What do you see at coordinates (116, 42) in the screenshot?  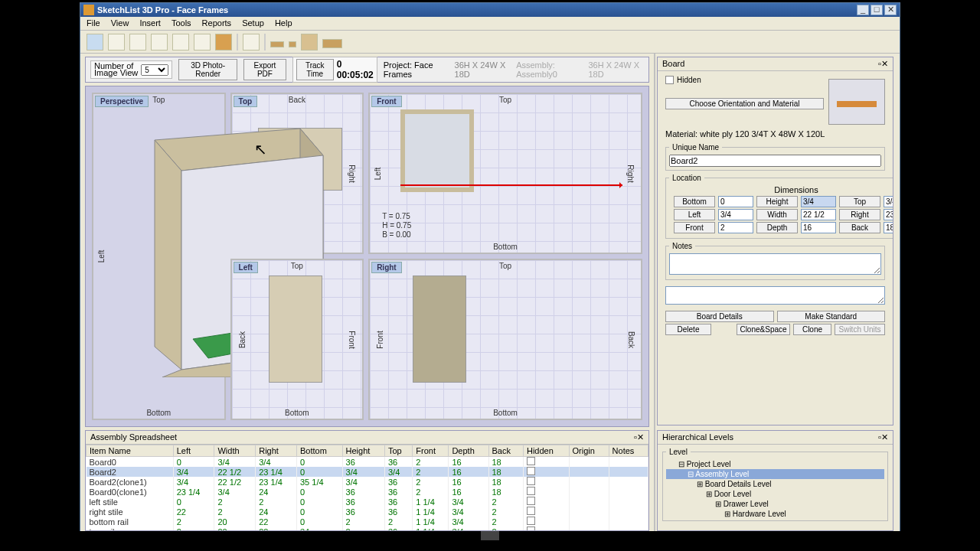 I see `toolbar-save-icon` at bounding box center [116, 42].